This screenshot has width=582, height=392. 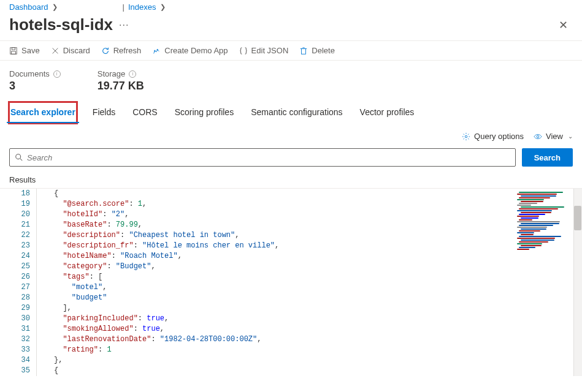 I want to click on storage-stat: Storage i 19.77 KB, so click(x=121, y=81).